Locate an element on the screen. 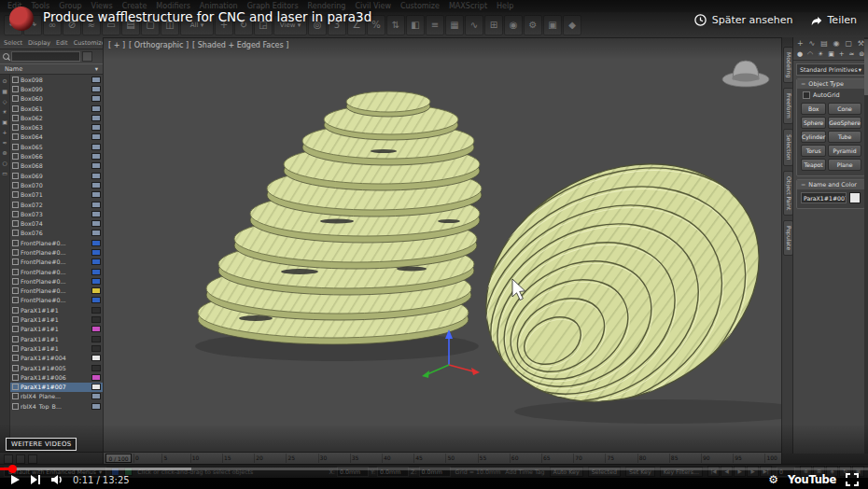  list-item: Box061 is located at coordinates (56, 108).